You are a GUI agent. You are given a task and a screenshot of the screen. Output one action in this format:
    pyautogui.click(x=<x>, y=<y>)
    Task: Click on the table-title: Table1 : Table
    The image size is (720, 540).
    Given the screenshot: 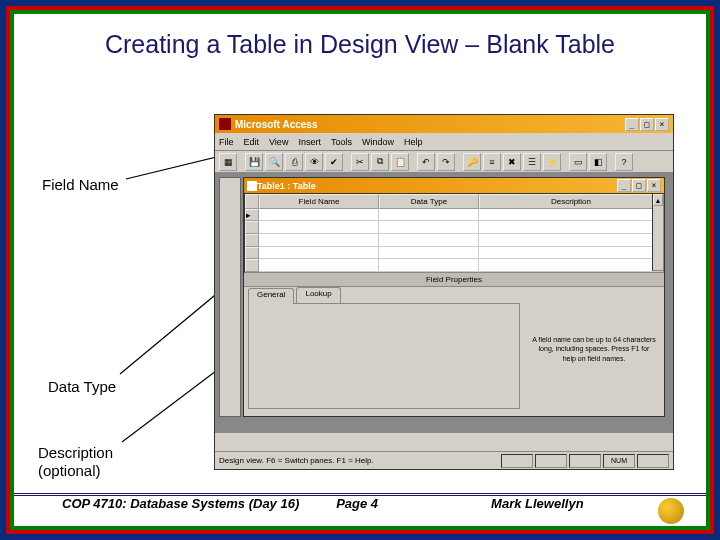 What is the action you would take?
    pyautogui.click(x=436, y=186)
    